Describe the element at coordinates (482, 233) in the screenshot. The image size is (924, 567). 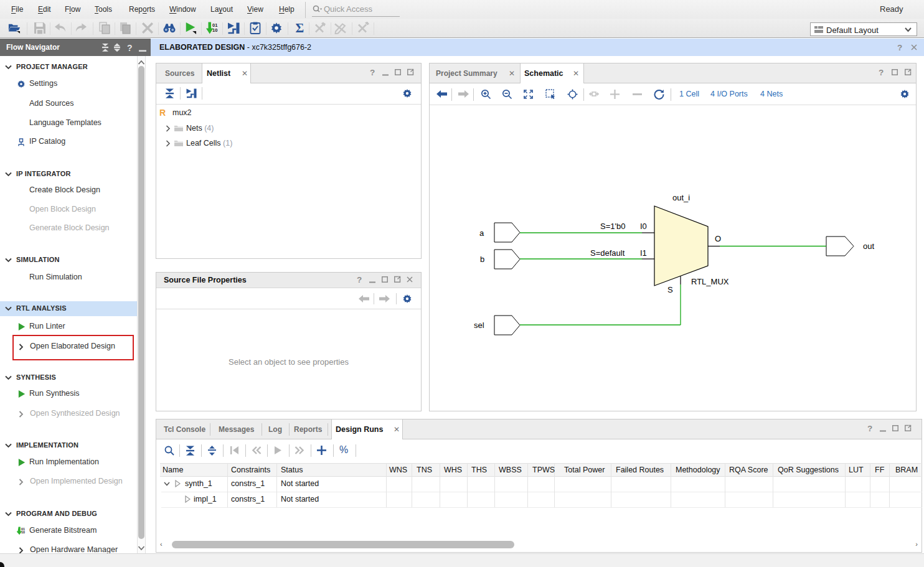
I see `svg-text: a` at that location.